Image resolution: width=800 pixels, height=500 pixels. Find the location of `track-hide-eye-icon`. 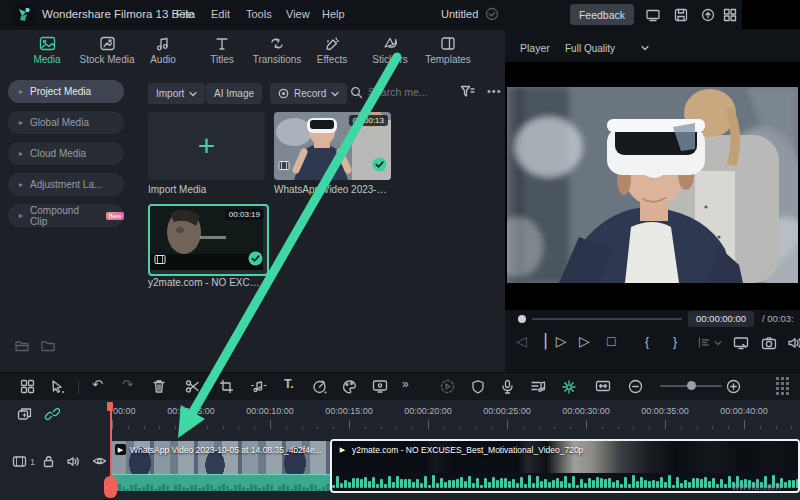

track-hide-eye-icon is located at coordinates (100, 461).